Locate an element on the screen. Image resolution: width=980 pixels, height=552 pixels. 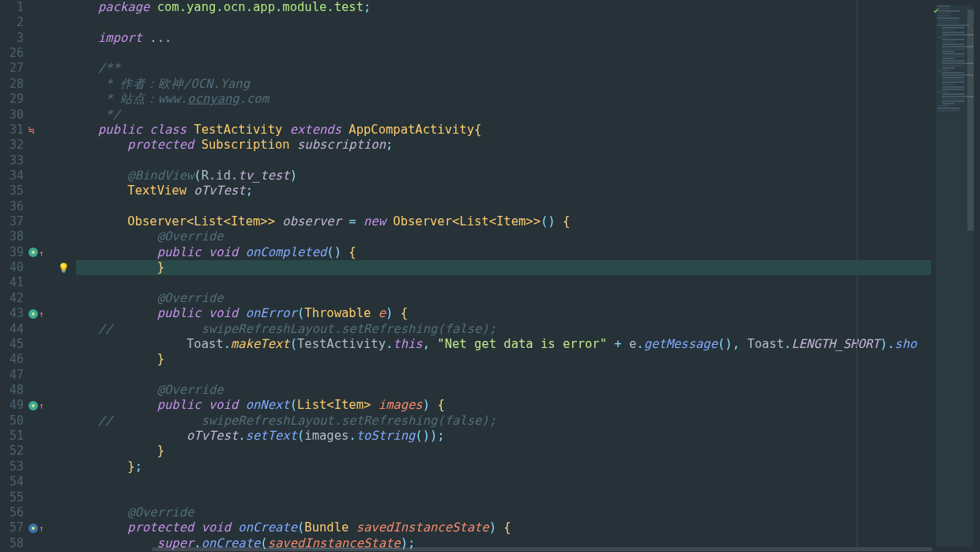
line-number: 2 is located at coordinates (14, 22).